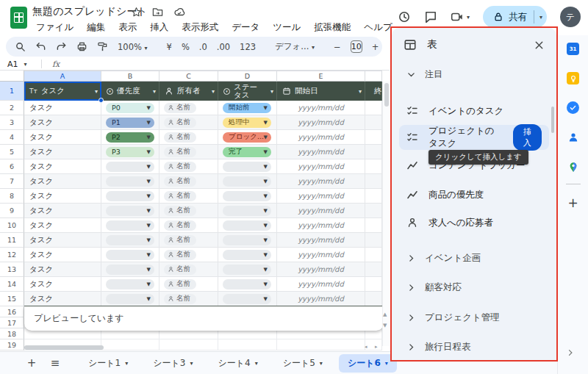  What do you see at coordinates (103, 47) in the screenshot?
I see `paint-format-icon` at bounding box center [103, 47].